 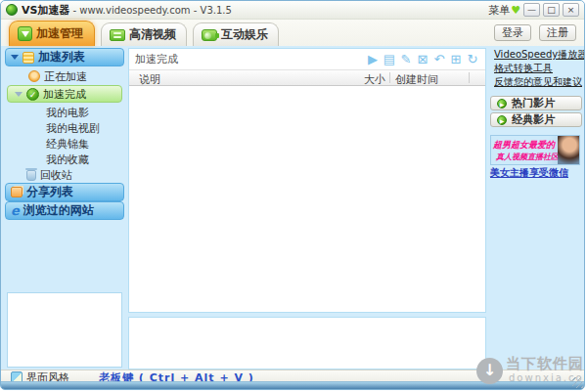 I want to click on sidebar-item-label: 我的电影, so click(x=68, y=113).